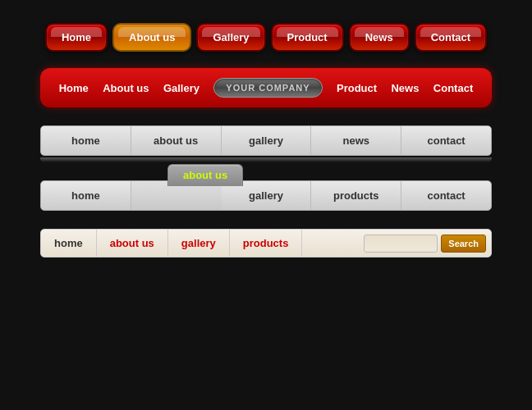 The width and height of the screenshot is (532, 410). Describe the element at coordinates (152, 38) in the screenshot. I see `nav1-aboutus: About us` at that location.